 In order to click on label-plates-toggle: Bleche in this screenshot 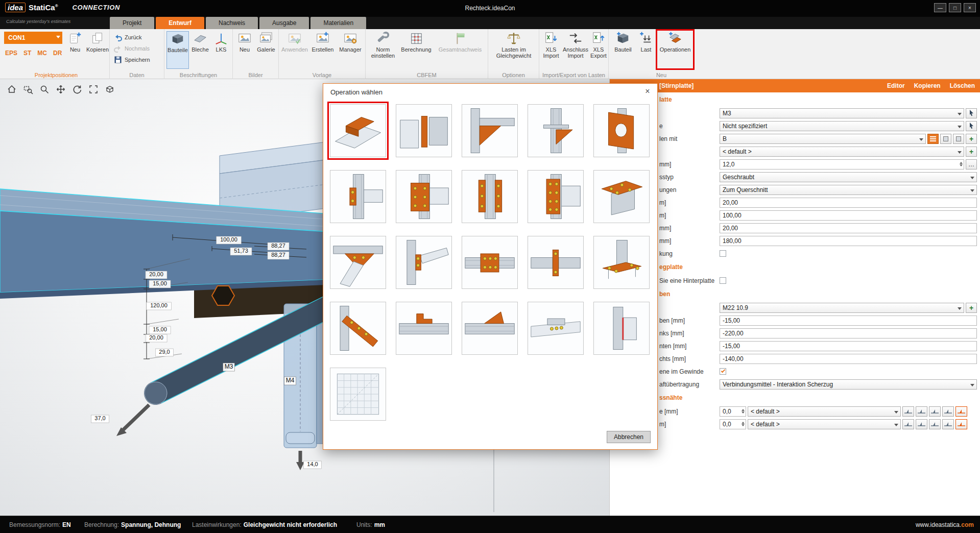, I will do `click(200, 50)`.